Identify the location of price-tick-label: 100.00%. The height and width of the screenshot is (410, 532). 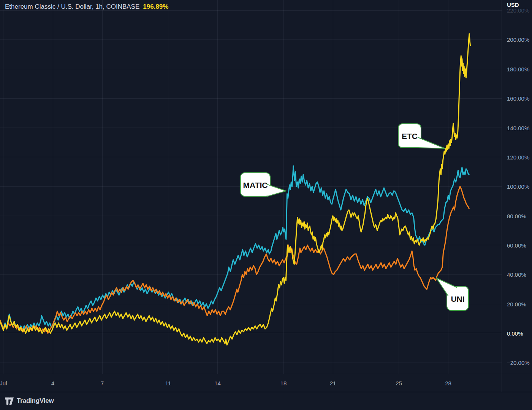
(518, 187).